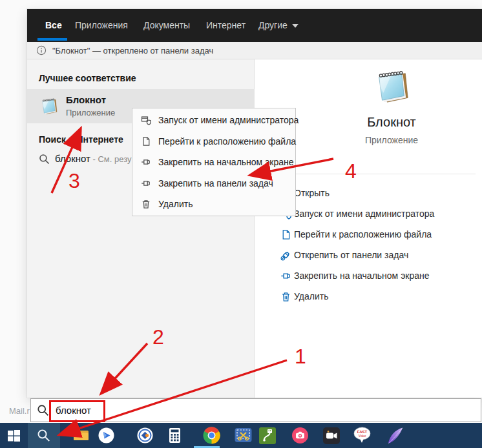  What do you see at coordinates (49, 106) in the screenshot?
I see `notepad-app-icon` at bounding box center [49, 106].